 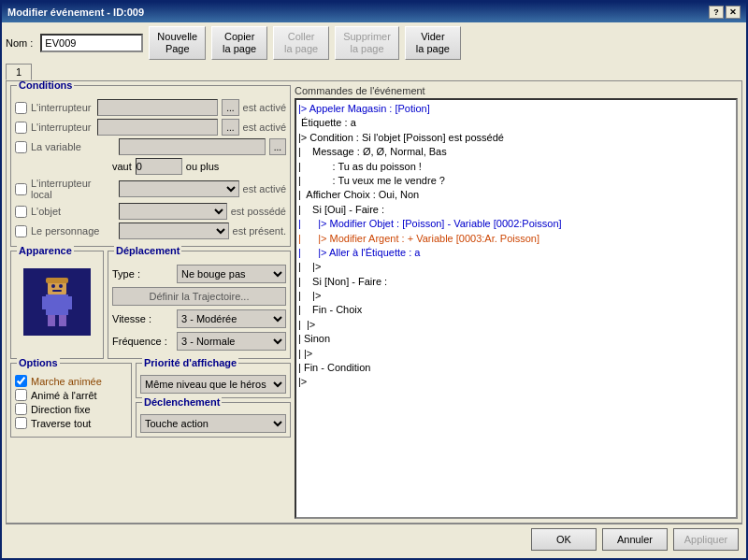 What do you see at coordinates (57, 302) in the screenshot?
I see `appearance-preview` at bounding box center [57, 302].